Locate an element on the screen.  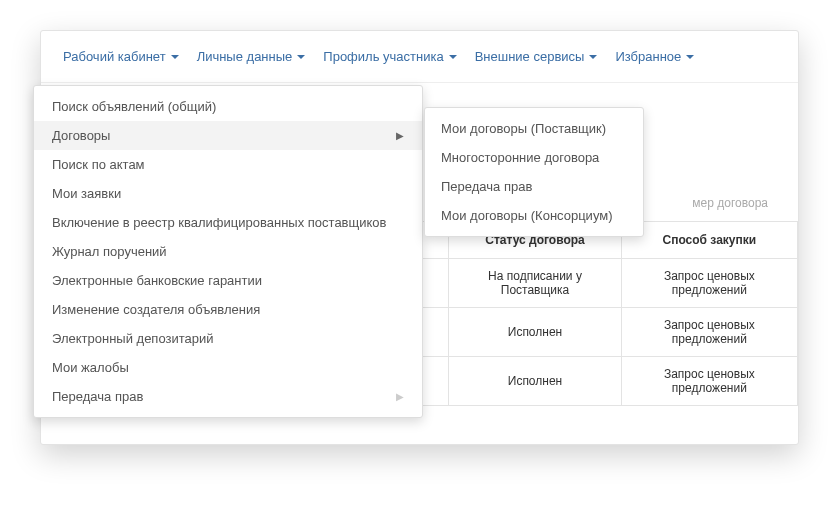
nav-label: Рабочий кабинет is located at coordinates (114, 56).